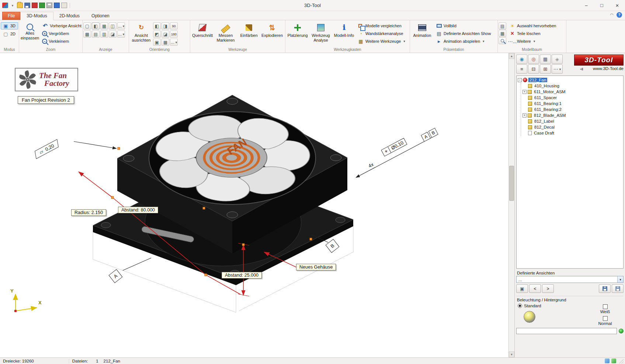 The height and width of the screenshot is (364, 625). What do you see at coordinates (13, 5) in the screenshot?
I see `app-menu-caret-icon` at bounding box center [13, 5].